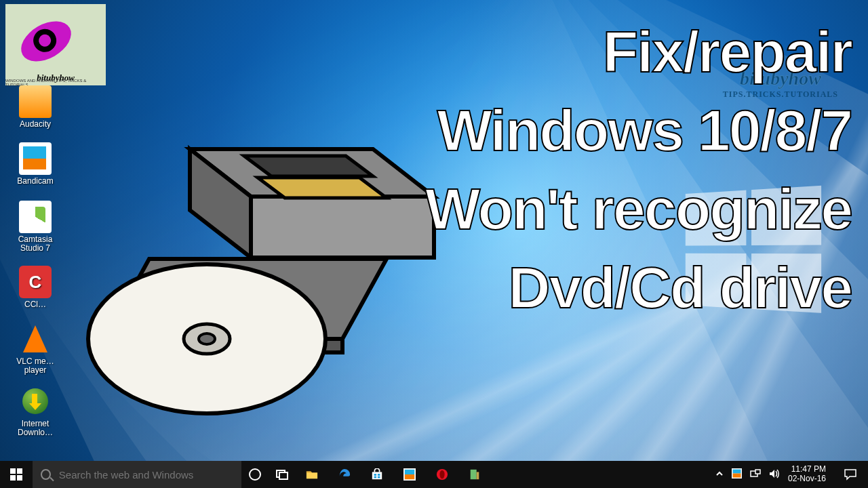  I want to click on cortana-icon, so click(255, 474).